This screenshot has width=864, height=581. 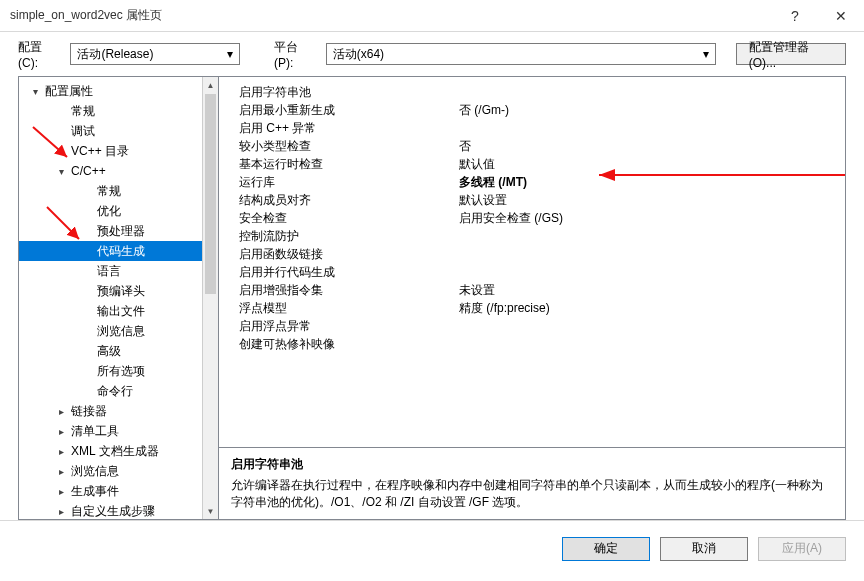 What do you see at coordinates (521, 54) in the screenshot?
I see `platform-combo: 活动(x64) ▾` at bounding box center [521, 54].